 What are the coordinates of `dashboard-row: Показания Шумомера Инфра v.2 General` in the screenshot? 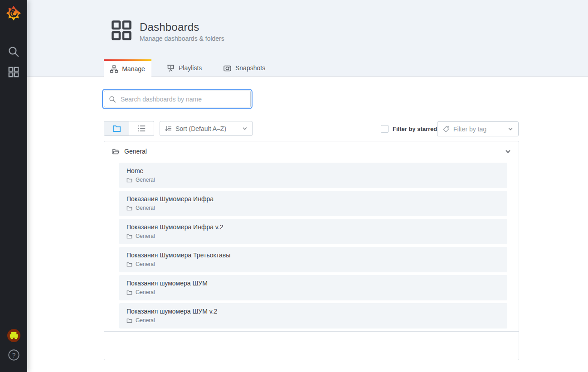 It's located at (313, 232).